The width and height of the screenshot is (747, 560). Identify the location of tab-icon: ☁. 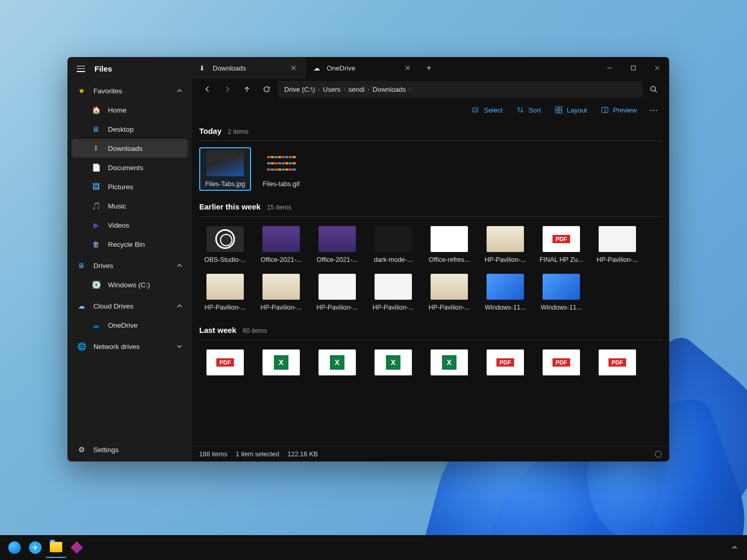
(317, 68).